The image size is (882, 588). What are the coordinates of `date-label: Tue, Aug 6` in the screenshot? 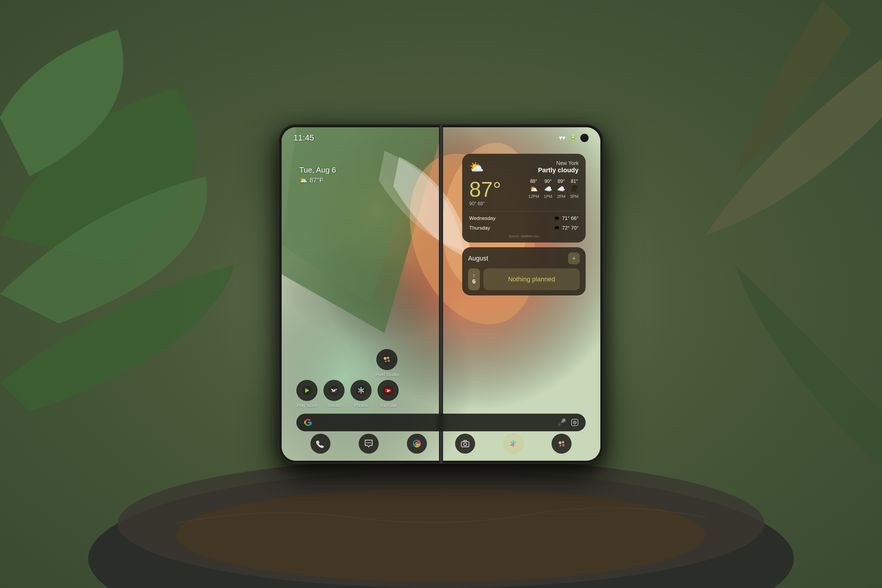 It's located at (318, 170).